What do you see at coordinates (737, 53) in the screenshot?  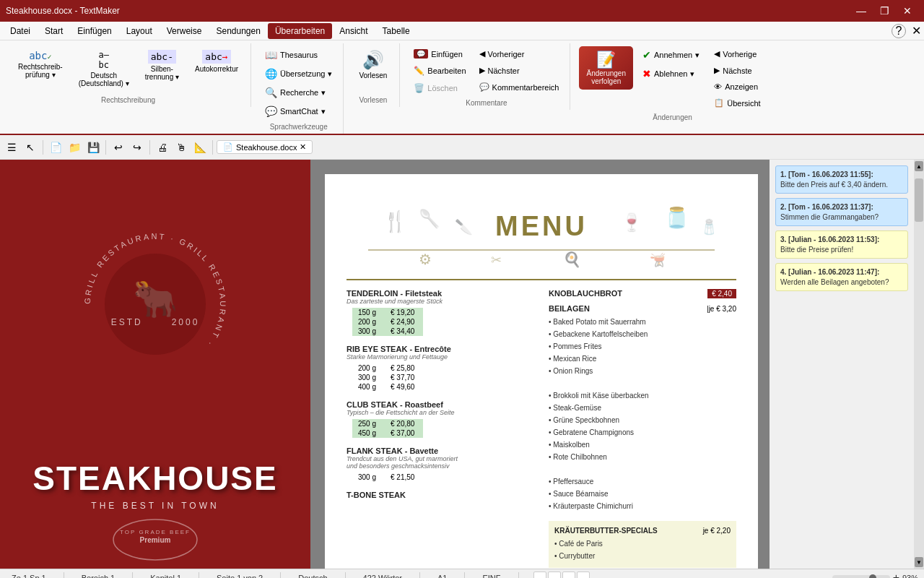 I see `vorherige-button: ◀ Vorherige` at bounding box center [737, 53].